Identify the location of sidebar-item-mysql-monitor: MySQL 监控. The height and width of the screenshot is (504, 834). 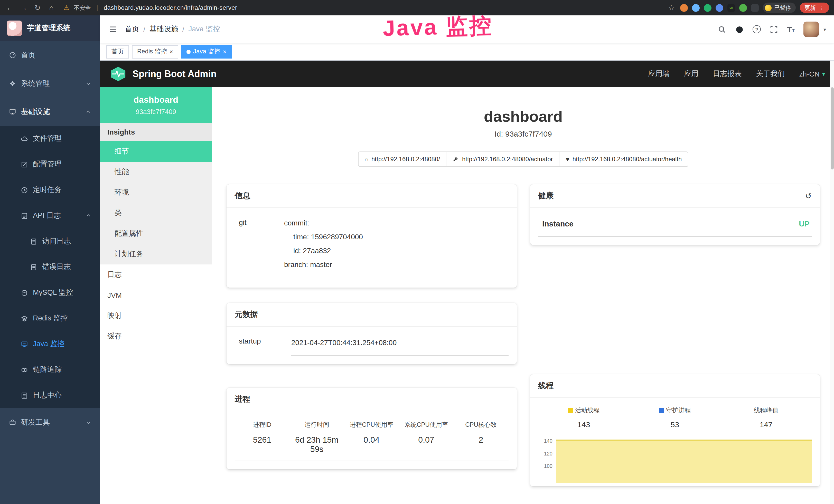
(50, 293).